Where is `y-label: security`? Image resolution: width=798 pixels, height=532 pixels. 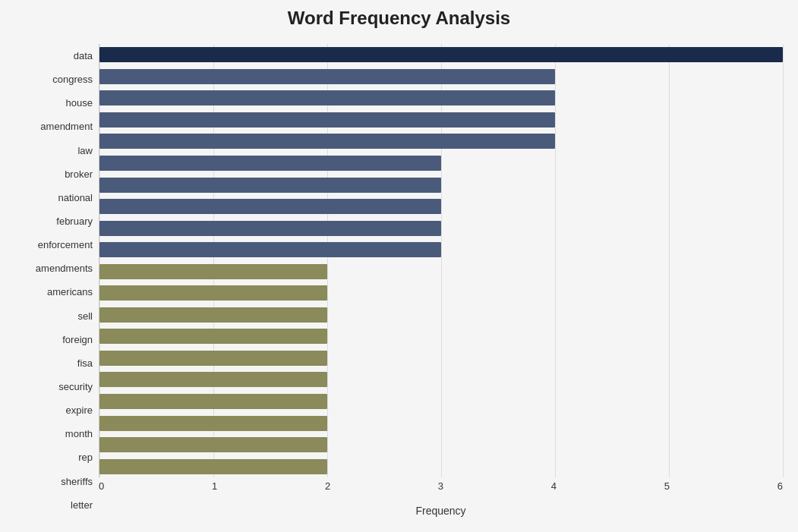
y-label: security is located at coordinates (54, 387).